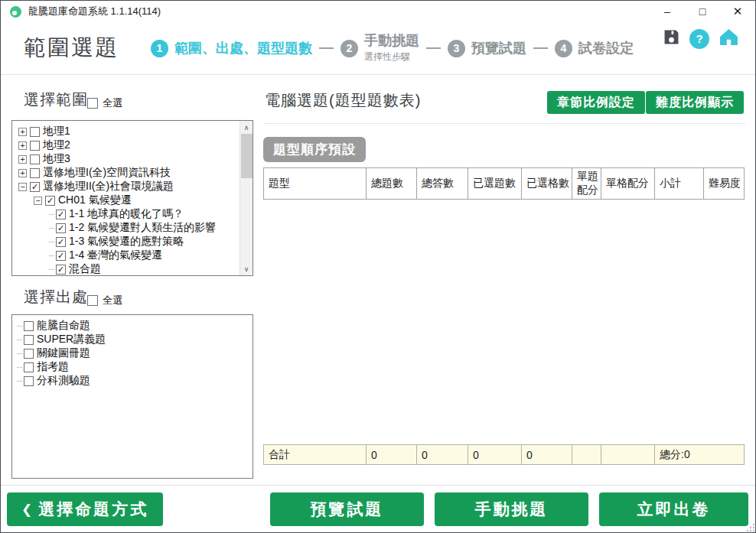 The width and height of the screenshot is (756, 533). Describe the element at coordinates (71, 48) in the screenshot. I see `page-title: 範圍選題` at that location.